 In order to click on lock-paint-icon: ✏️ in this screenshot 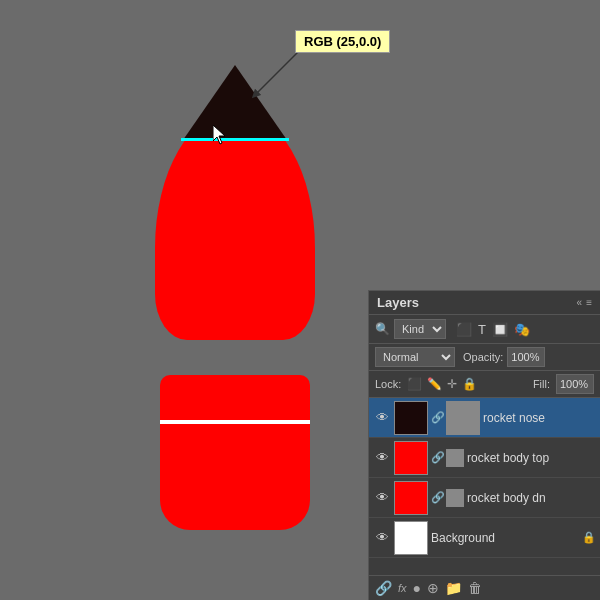, I will do `click(434, 384)`.